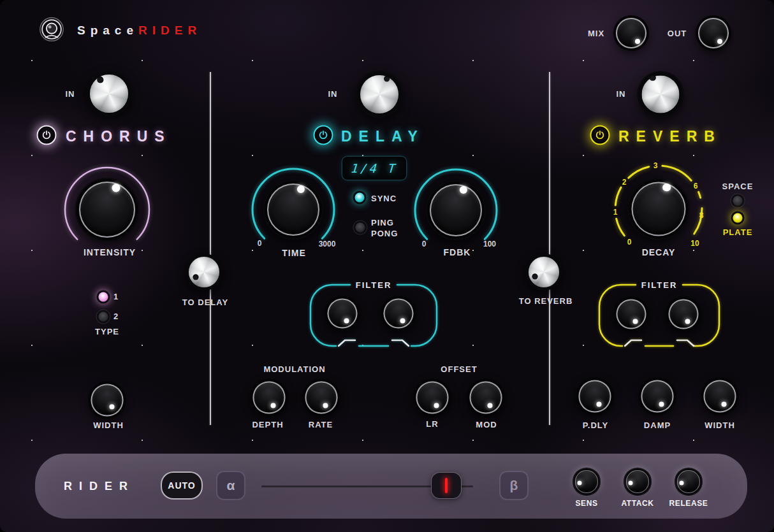 The height and width of the screenshot is (532, 774). What do you see at coordinates (655, 166) in the screenshot?
I see `decay-tick-3: 3` at bounding box center [655, 166].